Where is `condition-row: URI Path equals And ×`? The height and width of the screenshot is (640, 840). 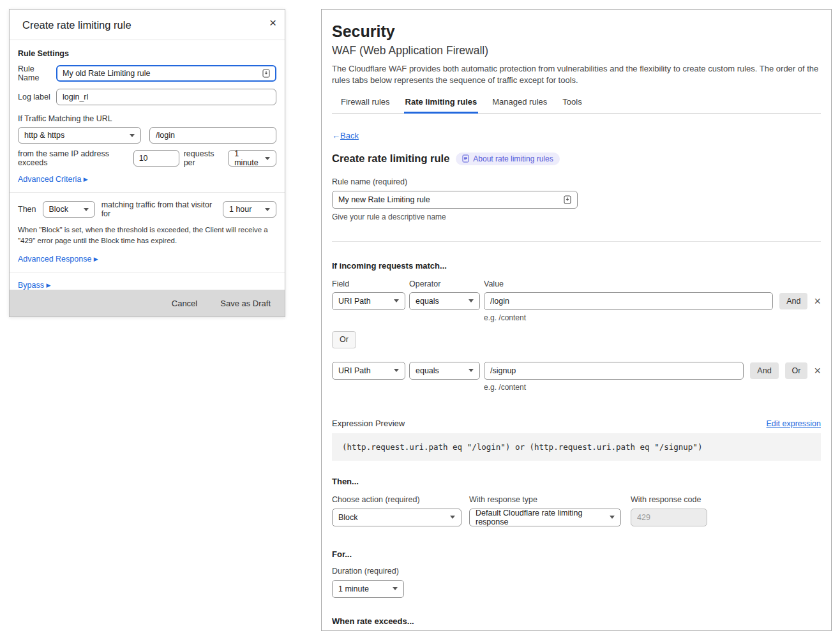
condition-row: URI Path equals And × is located at coordinates (576, 301).